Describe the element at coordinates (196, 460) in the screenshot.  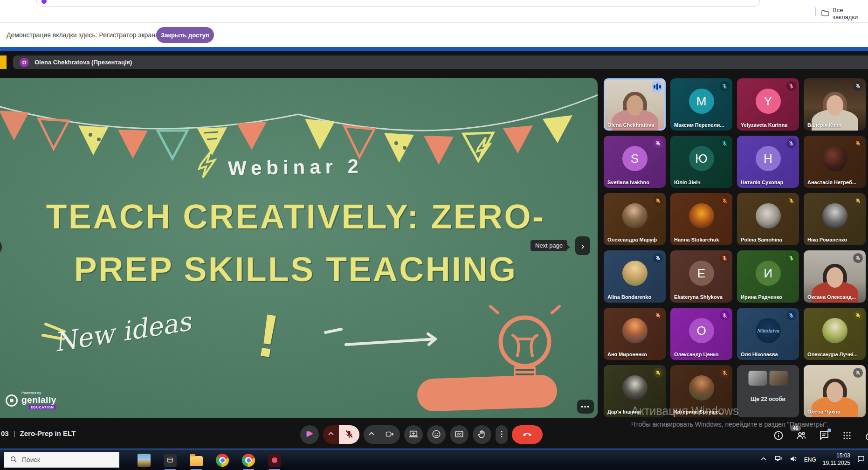
I see `file-explorer-button` at that location.